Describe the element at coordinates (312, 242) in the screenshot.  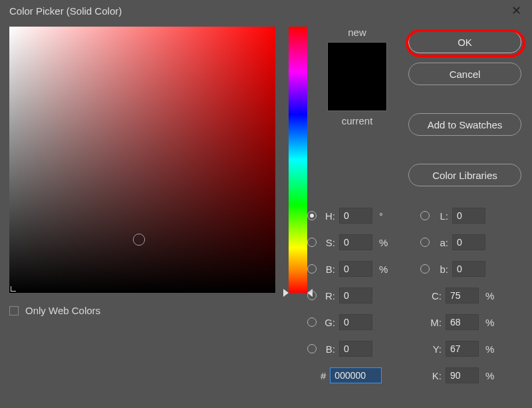
I see `radio-s` at that location.